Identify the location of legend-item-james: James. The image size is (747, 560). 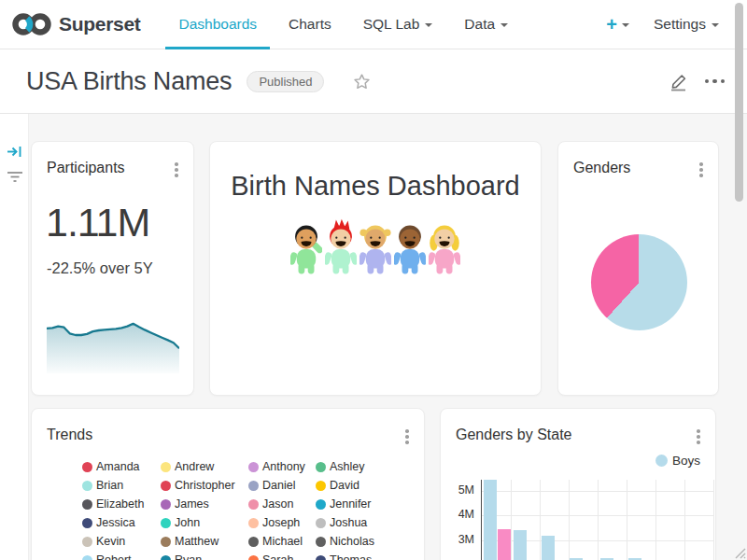
(204, 504).